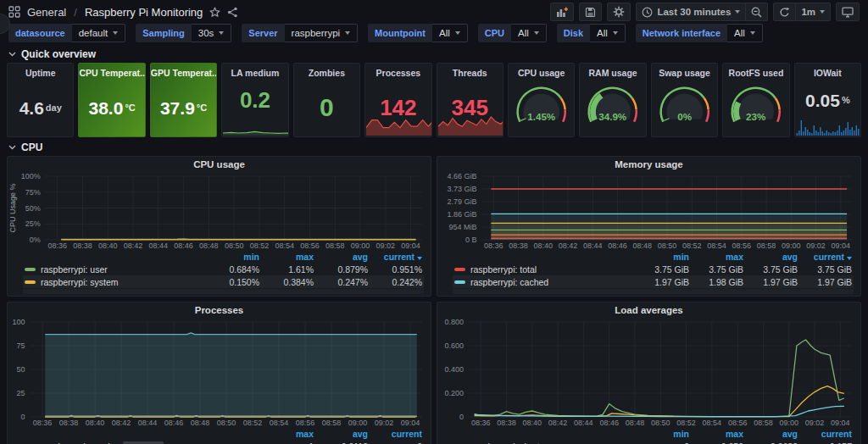  I want to click on panel-title: Uptime, so click(41, 73).